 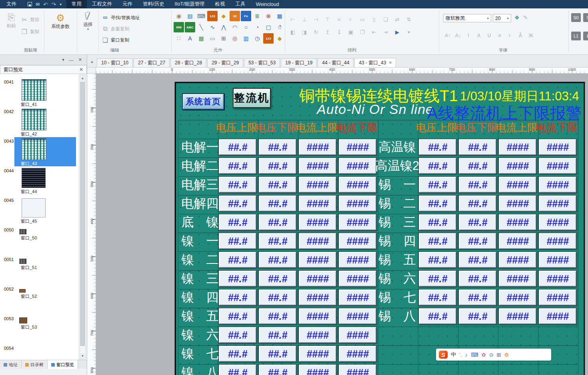 I want to click on pane-tab: 地址, so click(x=11, y=365).